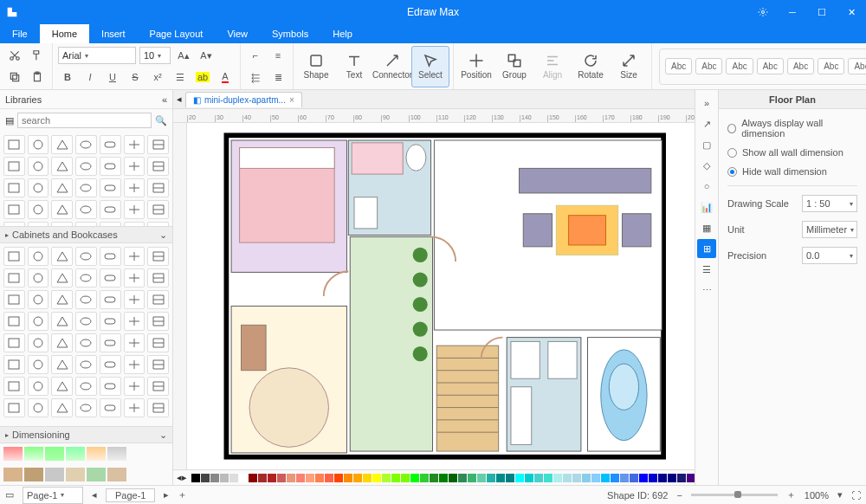 This screenshot has width=866, height=504. What do you see at coordinates (87, 435) in the screenshot?
I see `section-dimensioning: ▸Dimensioning⌄` at bounding box center [87, 435].